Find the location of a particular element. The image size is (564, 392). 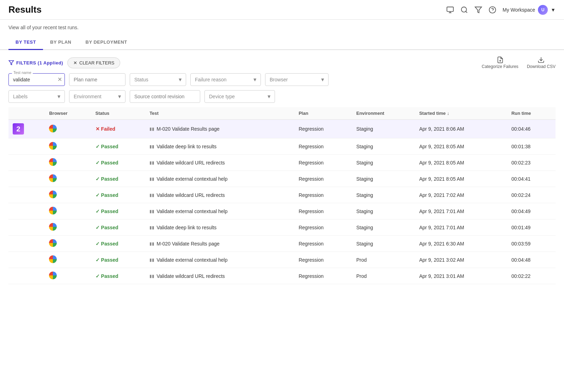

filter-icon is located at coordinates (478, 10).